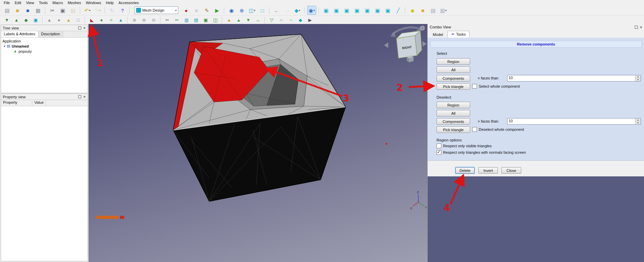 Image resolution: width=644 pixels, height=262 pixels. I want to click on spin-up-icon: ▲, so click(638, 120).